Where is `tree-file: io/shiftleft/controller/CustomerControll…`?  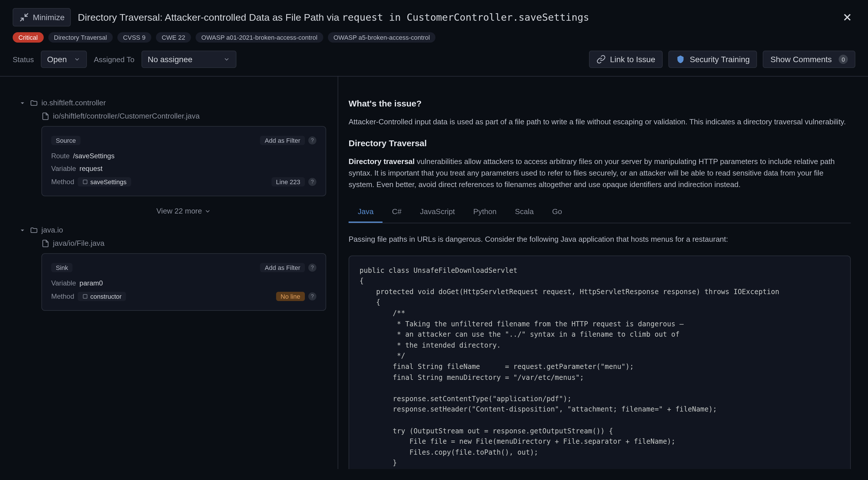
tree-file: io/shiftleft/controller/CustomerControll… is located at coordinates (184, 116).